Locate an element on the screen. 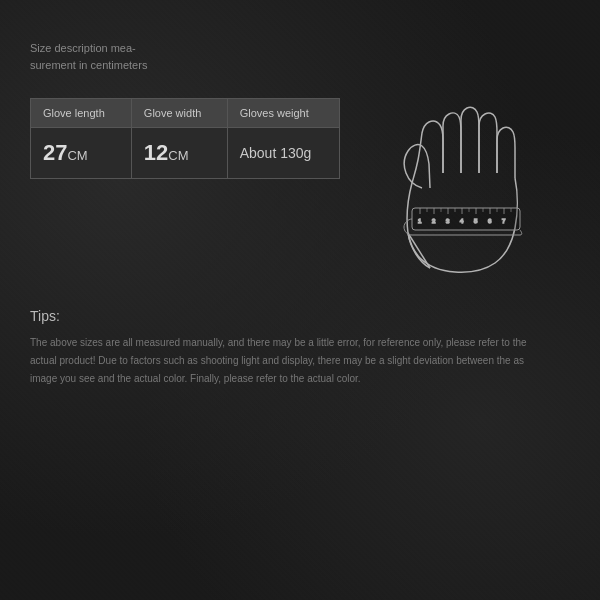 The height and width of the screenshot is (600, 600). glove-width-cell: 12CM is located at coordinates (179, 154).